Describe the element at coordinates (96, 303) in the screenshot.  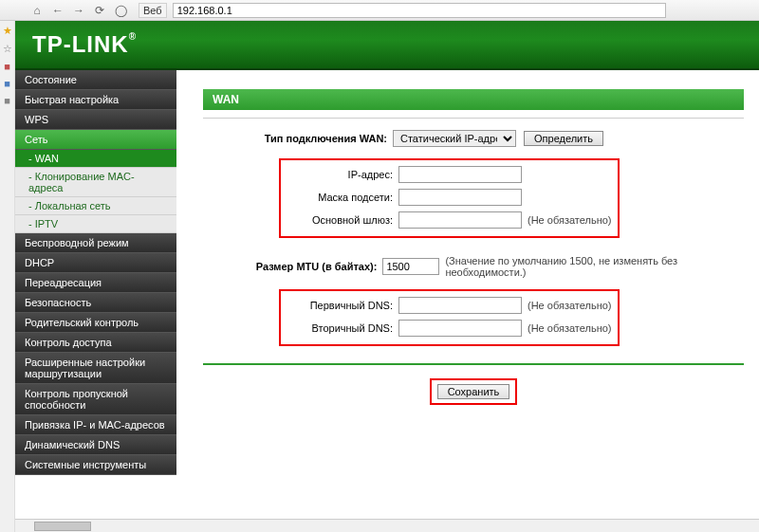
I see `nav-security: Безопасность` at that location.